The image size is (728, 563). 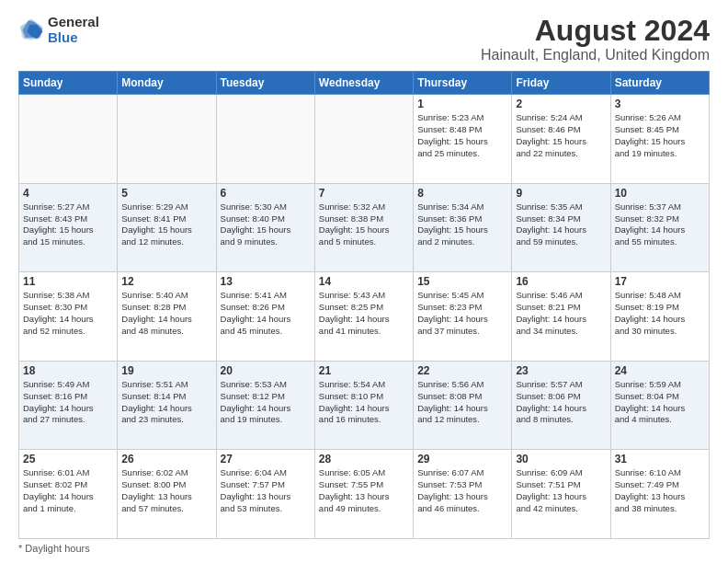 What do you see at coordinates (463, 405) in the screenshot?
I see `table-row: 22Sunrise: 5:56 AM Sunset: 8:08 PM Dayli…` at bounding box center [463, 405].